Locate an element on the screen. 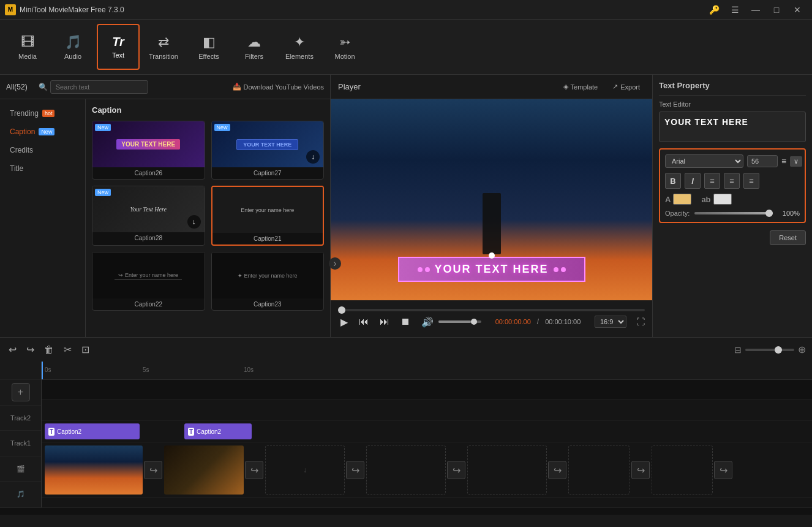  font-color-swatch is located at coordinates (682, 199).